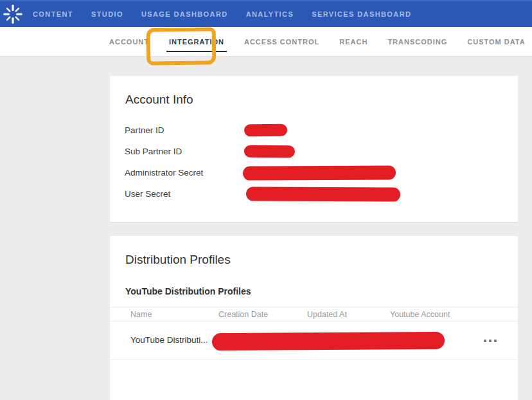 Image resolution: width=532 pixels, height=400 pixels. Describe the element at coordinates (314, 282) in the screenshot. I see `youtube-profiles-subtitle: YouTube Distribution Profiles` at that location.